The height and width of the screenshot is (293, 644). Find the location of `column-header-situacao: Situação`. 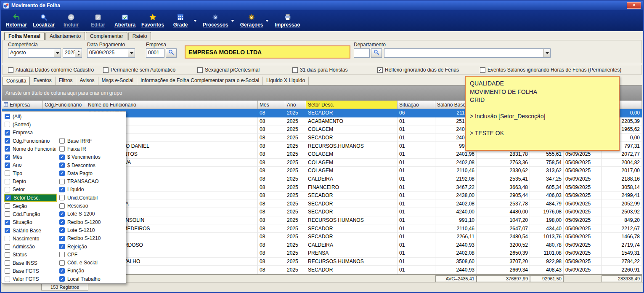

column-header-situacao: Situação is located at coordinates (416, 104).